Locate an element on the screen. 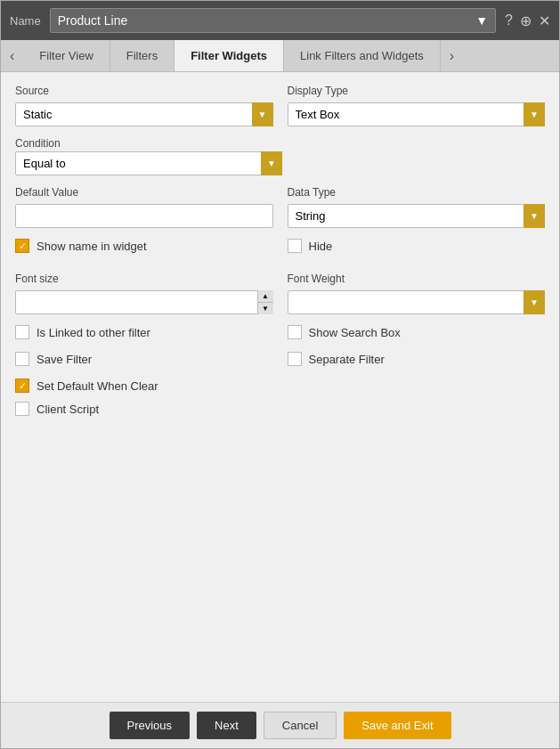  display-type-select: Text Box is located at coordinates (417, 114).